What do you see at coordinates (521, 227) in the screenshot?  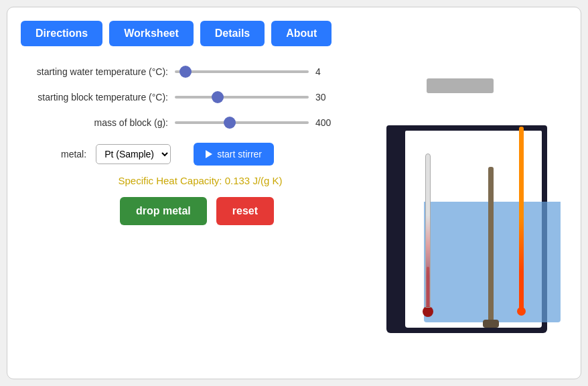 I see `block-thermometer` at bounding box center [521, 227].